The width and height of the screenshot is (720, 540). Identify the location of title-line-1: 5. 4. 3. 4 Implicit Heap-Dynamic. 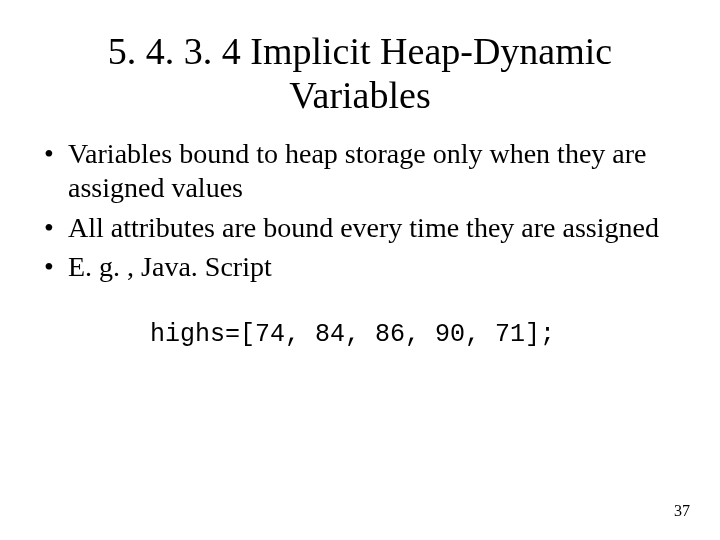
(360, 51).